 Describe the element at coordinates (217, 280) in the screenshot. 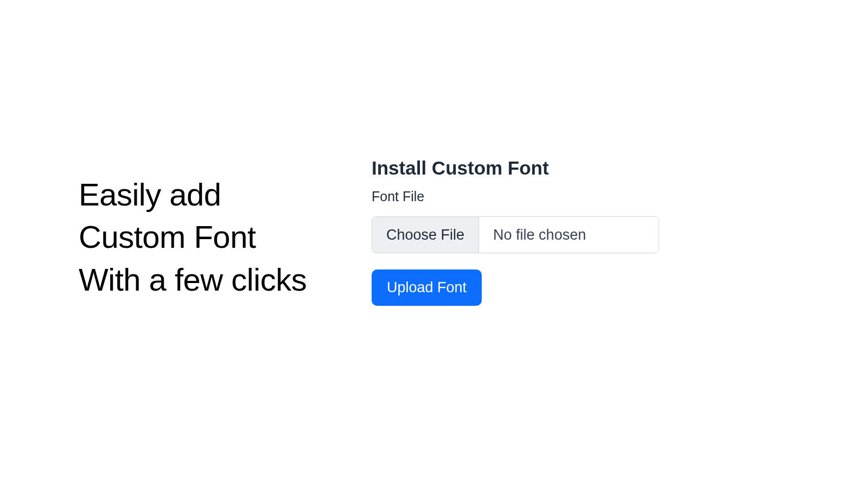

I see `tagline-line-3: With a few clicks` at that location.